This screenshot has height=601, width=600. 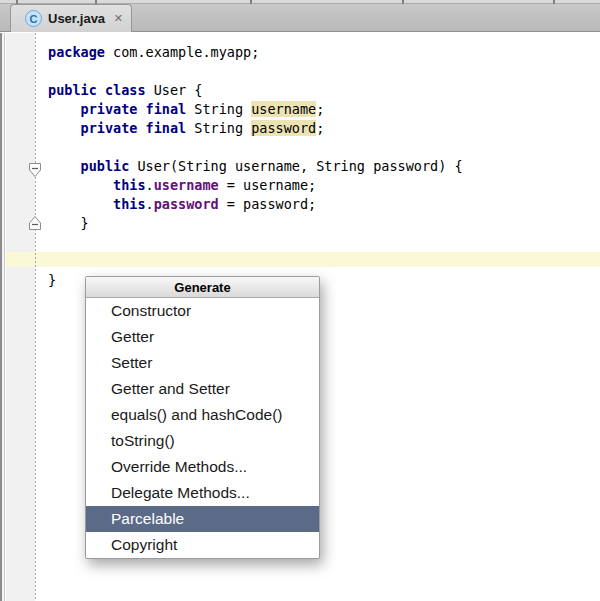 What do you see at coordinates (4, 317) in the screenshot?
I see `gutter-margin` at bounding box center [4, 317].